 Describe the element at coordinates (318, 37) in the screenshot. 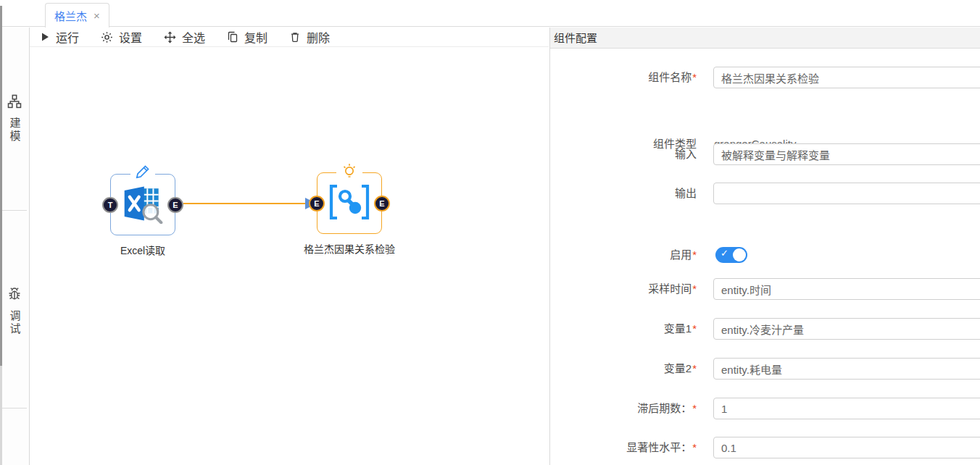

I see `delete-label: 删除` at that location.